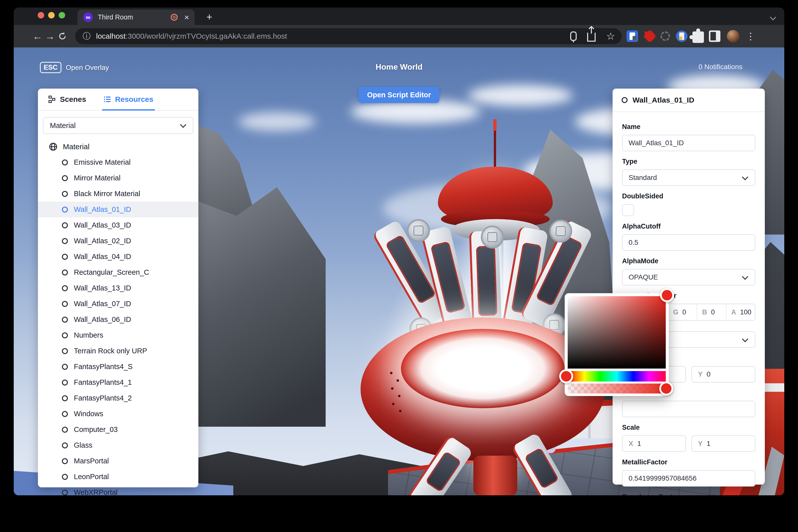  I want to click on alpha-slider, so click(617, 388).